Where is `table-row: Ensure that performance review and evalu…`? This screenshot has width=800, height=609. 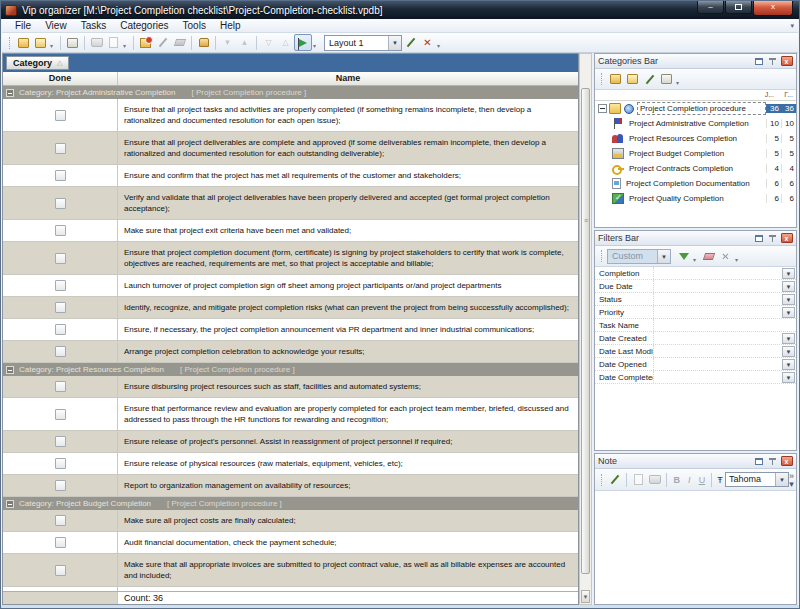 table-row: Ensure that performance review and evalu… is located at coordinates (290, 414).